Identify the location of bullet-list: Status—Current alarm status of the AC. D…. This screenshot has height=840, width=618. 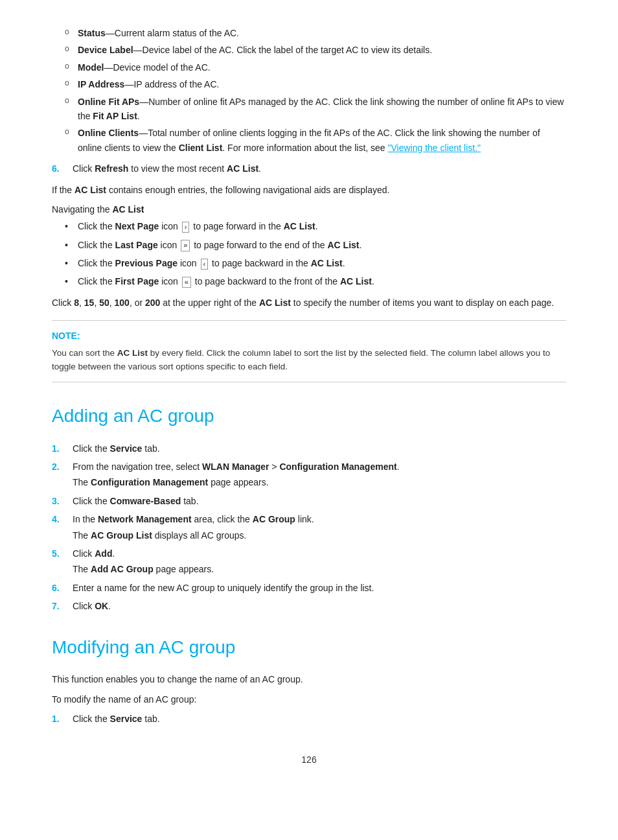
(309, 91).